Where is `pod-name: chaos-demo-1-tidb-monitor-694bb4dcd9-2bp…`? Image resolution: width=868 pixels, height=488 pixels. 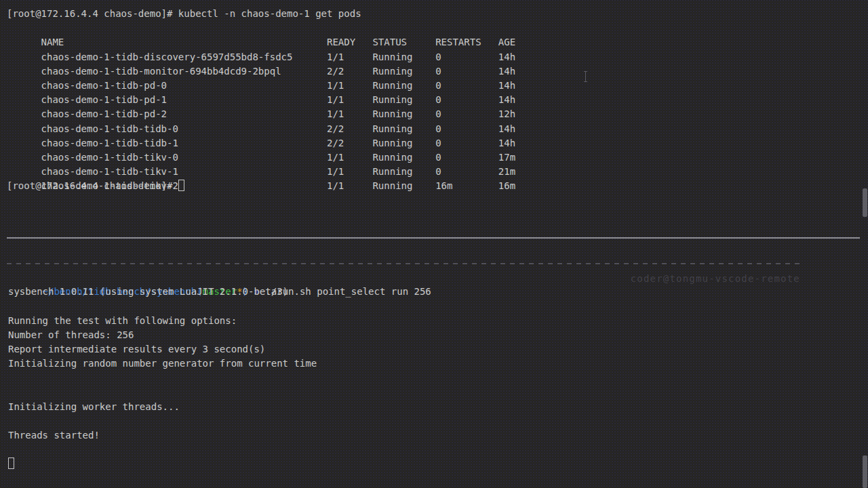
pod-name: chaos-demo-1-tidb-monitor-694bb4dcd9-2bp… is located at coordinates (184, 72).